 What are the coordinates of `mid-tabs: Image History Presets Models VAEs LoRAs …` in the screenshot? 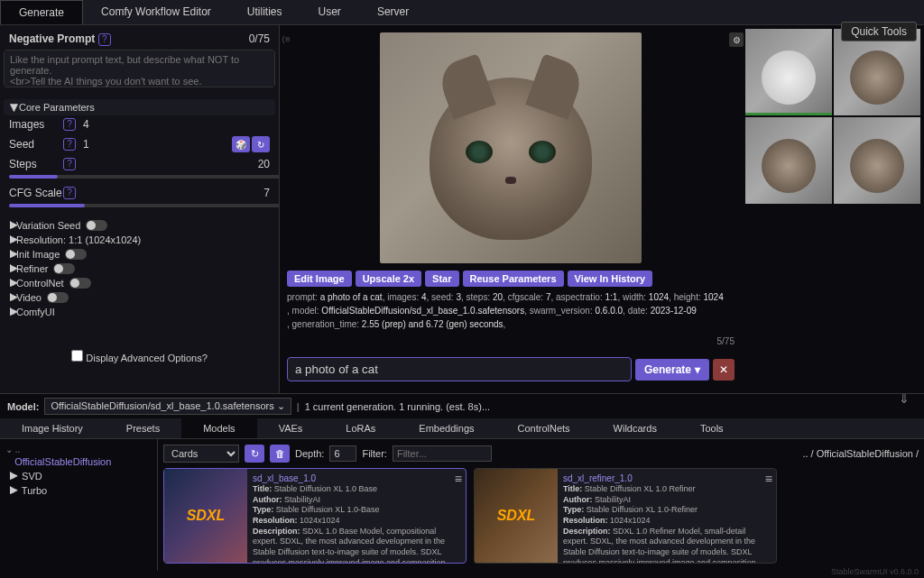 It's located at (462, 429).